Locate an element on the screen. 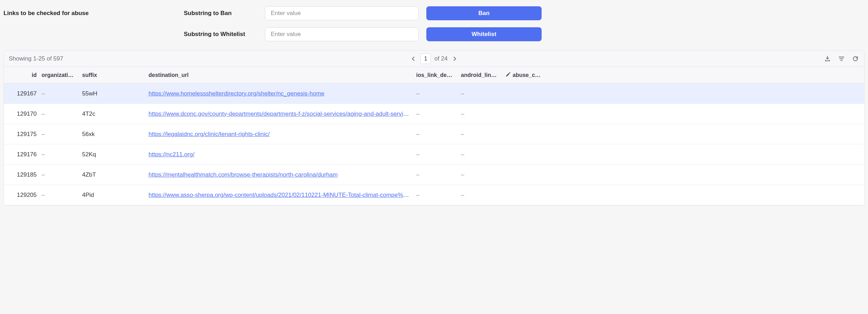  whitelist-input is located at coordinates (342, 34).